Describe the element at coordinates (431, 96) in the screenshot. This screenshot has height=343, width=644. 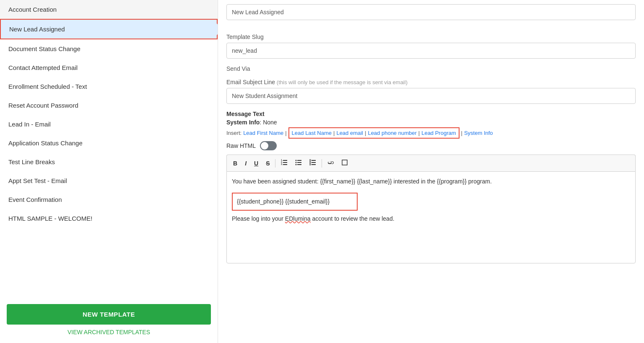
I see `email-subject-input` at that location.